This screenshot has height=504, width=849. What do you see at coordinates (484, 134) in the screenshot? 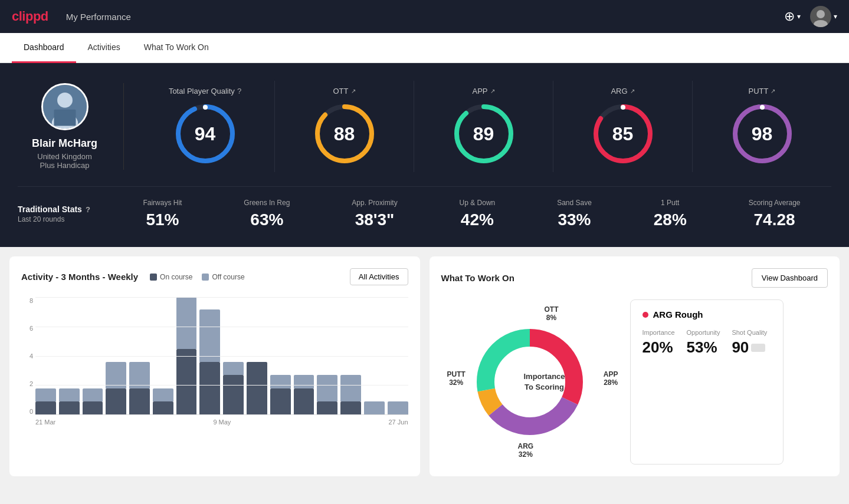
I see `app-gauge: 89` at bounding box center [484, 134].